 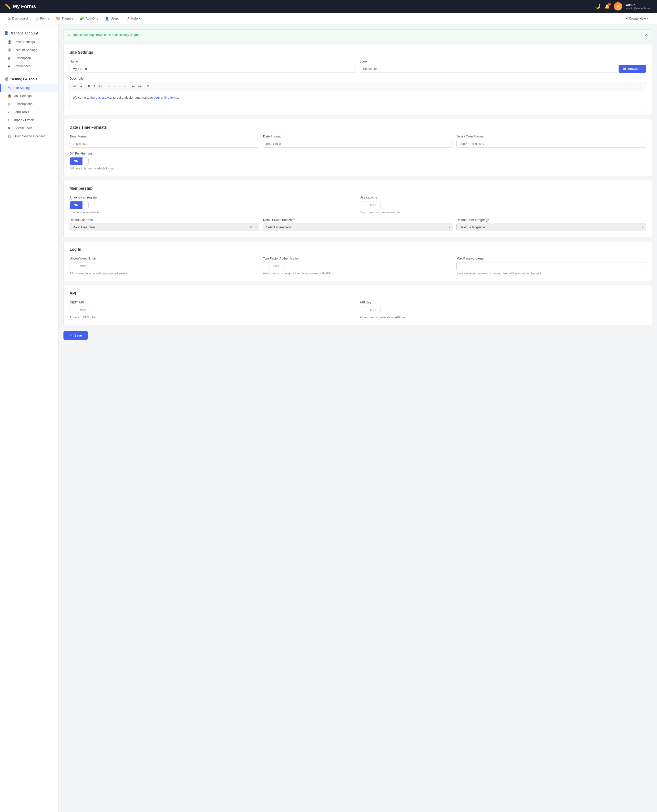 What do you see at coordinates (164, 227) in the screenshot?
I see `default-user-role-select: Role: Free User` at bounding box center [164, 227].